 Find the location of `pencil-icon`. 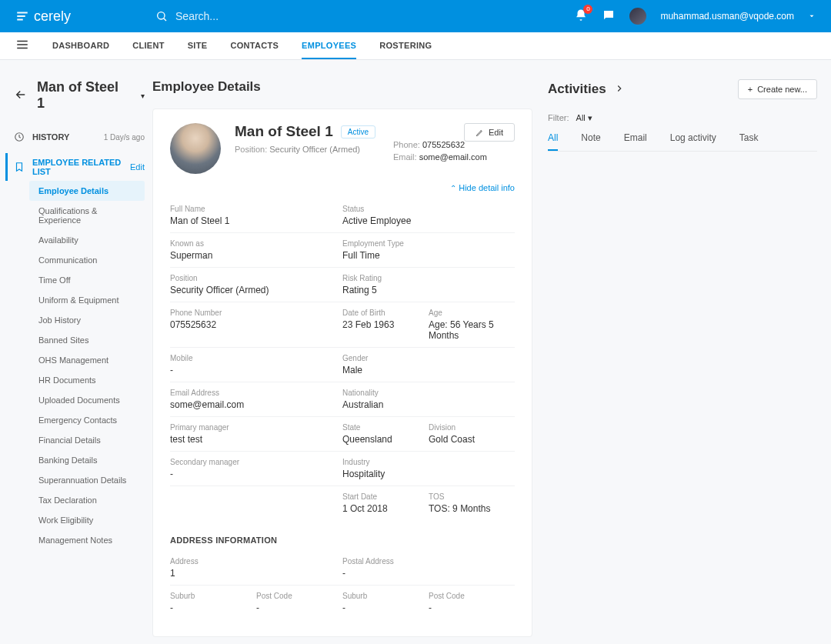

pencil-icon is located at coordinates (480, 132).